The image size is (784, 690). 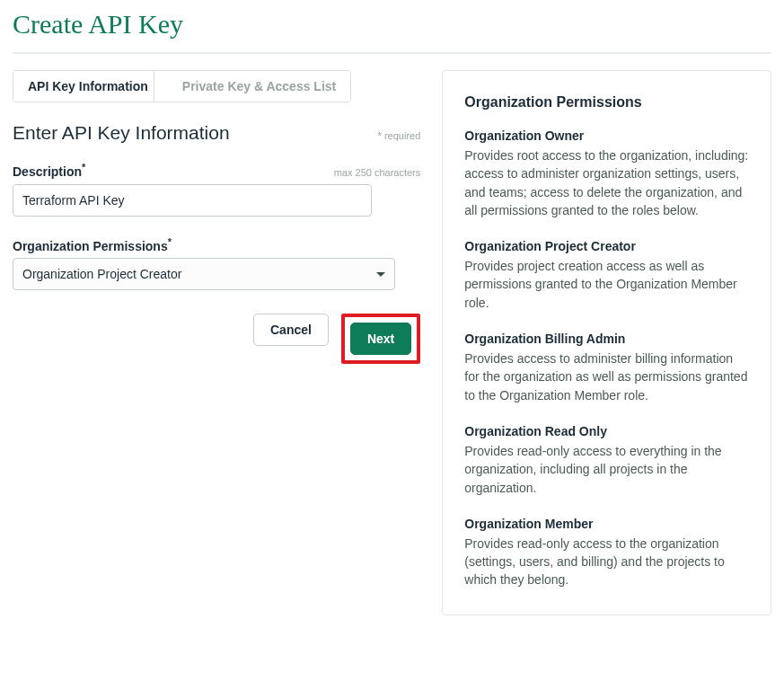 I want to click on perm-desc: Provides root access to the organization…, so click(x=607, y=183).